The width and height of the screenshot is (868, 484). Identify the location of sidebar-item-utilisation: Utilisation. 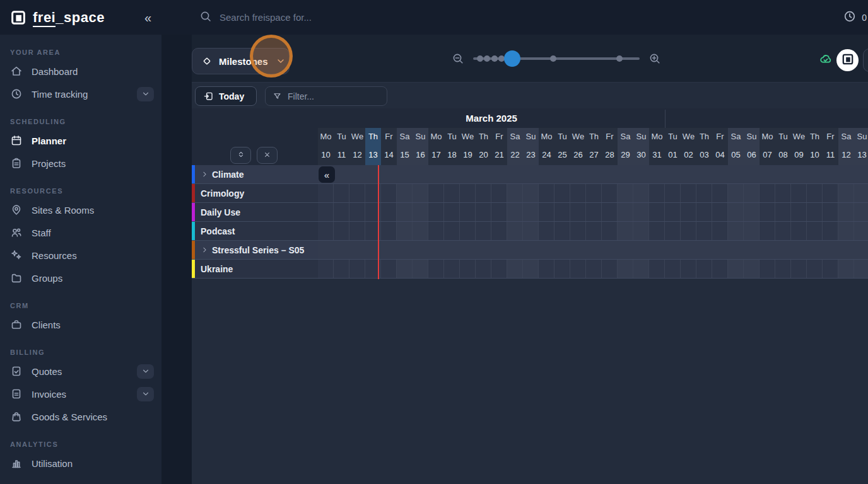
(81, 463).